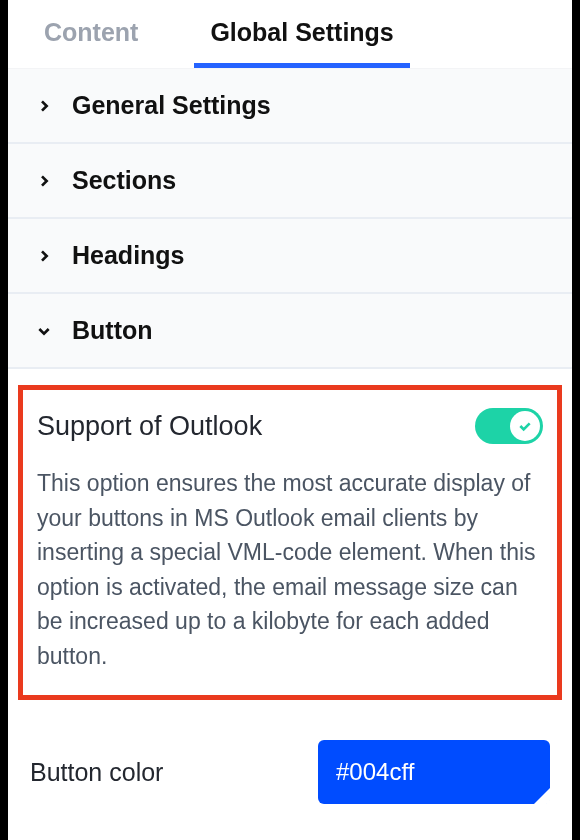 The image size is (580, 840). What do you see at coordinates (509, 426) in the screenshot?
I see `outlook-toggle` at bounding box center [509, 426].